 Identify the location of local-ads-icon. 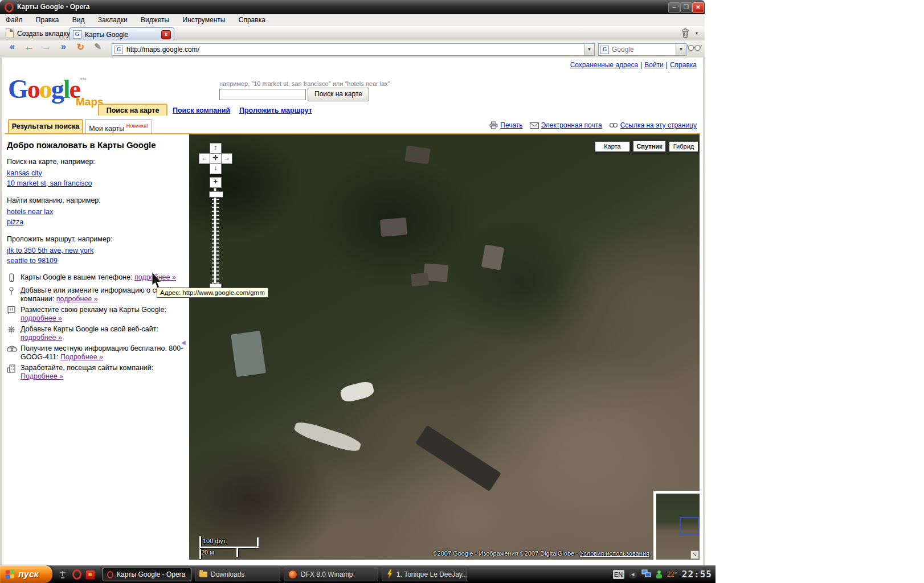
(14, 314).